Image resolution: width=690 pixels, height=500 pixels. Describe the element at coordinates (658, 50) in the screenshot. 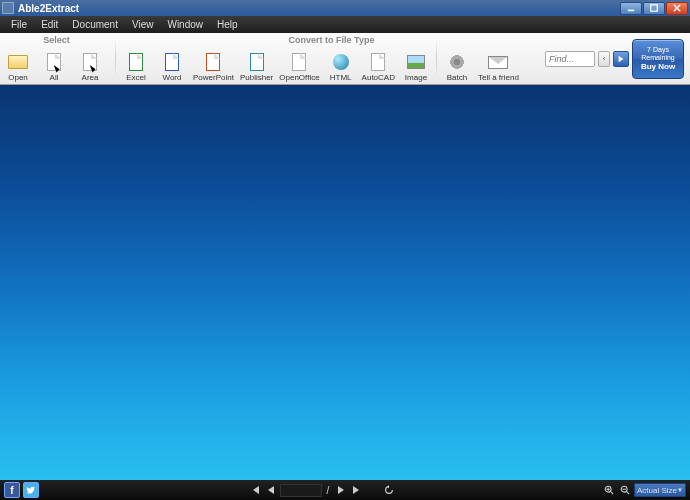

I see `trial-days: 7 Days` at that location.